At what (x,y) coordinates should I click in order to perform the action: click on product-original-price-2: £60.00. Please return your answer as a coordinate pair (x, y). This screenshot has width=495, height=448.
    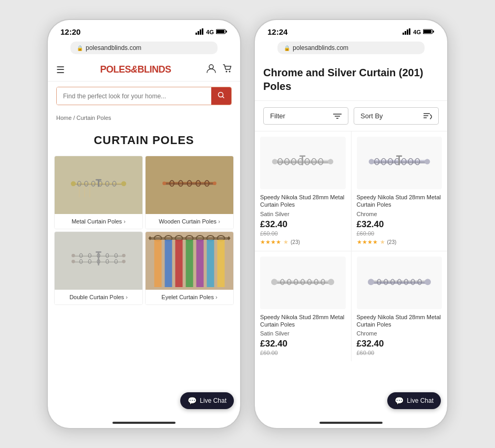
    Looking at the image, I should click on (399, 233).